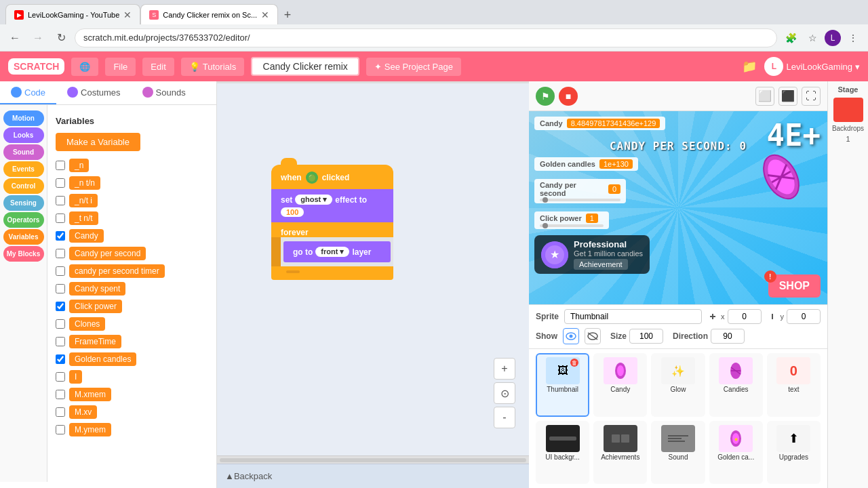  I want to click on var-checkbox-clones, so click(60, 324).